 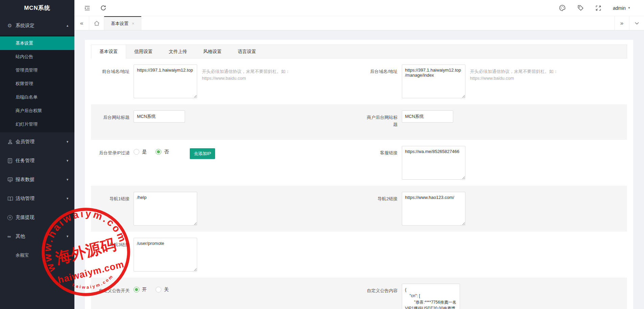 What do you see at coordinates (580, 8) in the screenshot?
I see `tag-icon` at bounding box center [580, 8].